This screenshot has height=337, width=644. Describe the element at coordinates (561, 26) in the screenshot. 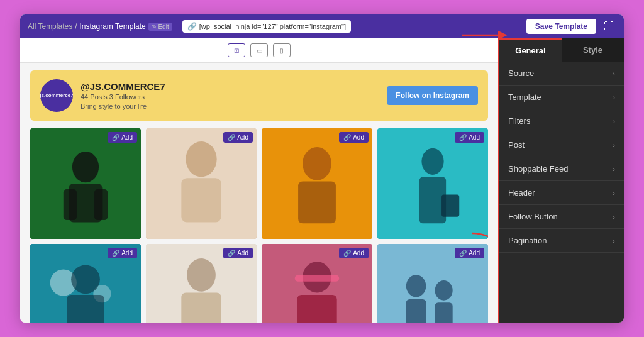

I see `save-template-button: Save Template` at that location.